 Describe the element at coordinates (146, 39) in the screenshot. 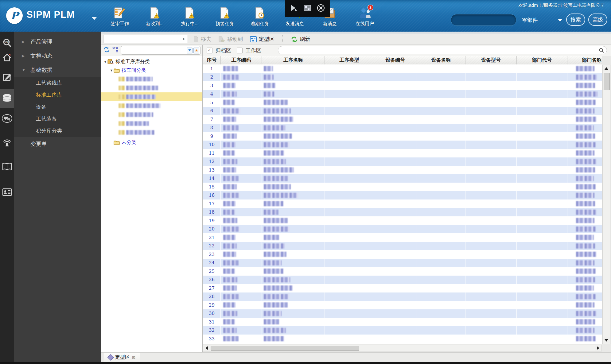

I see `tree-filter-dropdown: »` at that location.